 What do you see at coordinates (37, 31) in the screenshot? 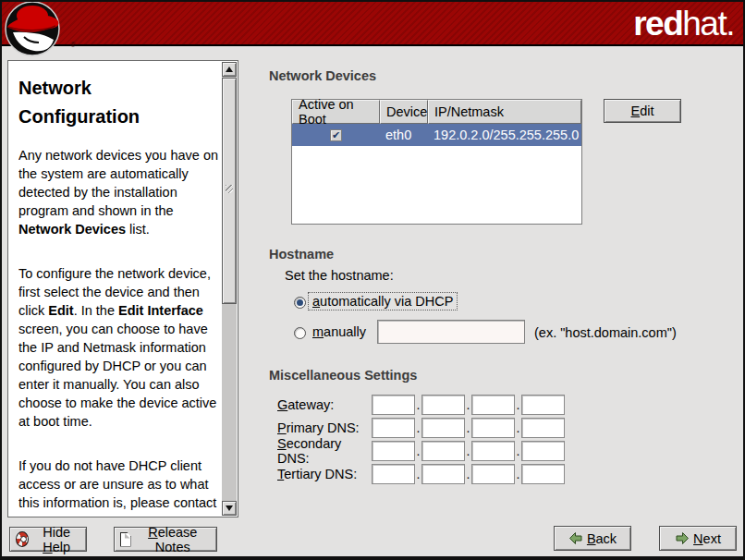
I see `redhat-shadowman-logo` at bounding box center [37, 31].